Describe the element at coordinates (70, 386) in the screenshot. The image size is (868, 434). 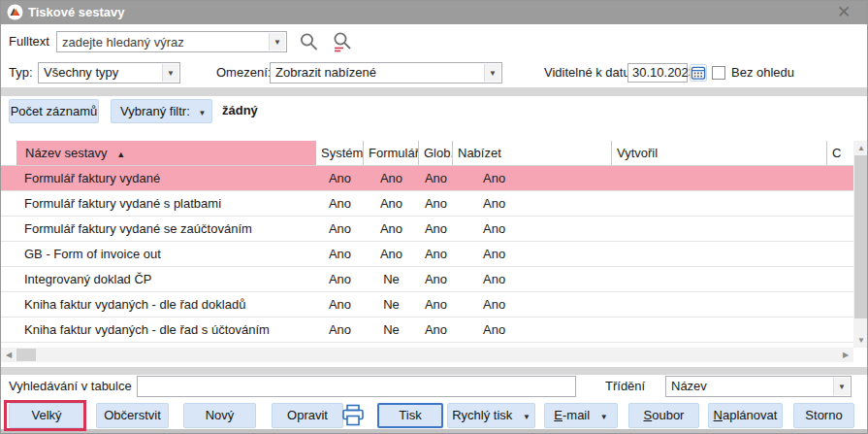
I see `table-search-label: Vyhledávání v tabulce` at that location.